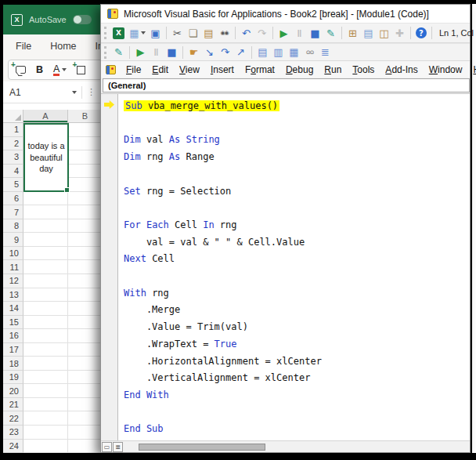  What do you see at coordinates (13, 323) in the screenshot?
I see `row-header-15: 15` at bounding box center [13, 323].